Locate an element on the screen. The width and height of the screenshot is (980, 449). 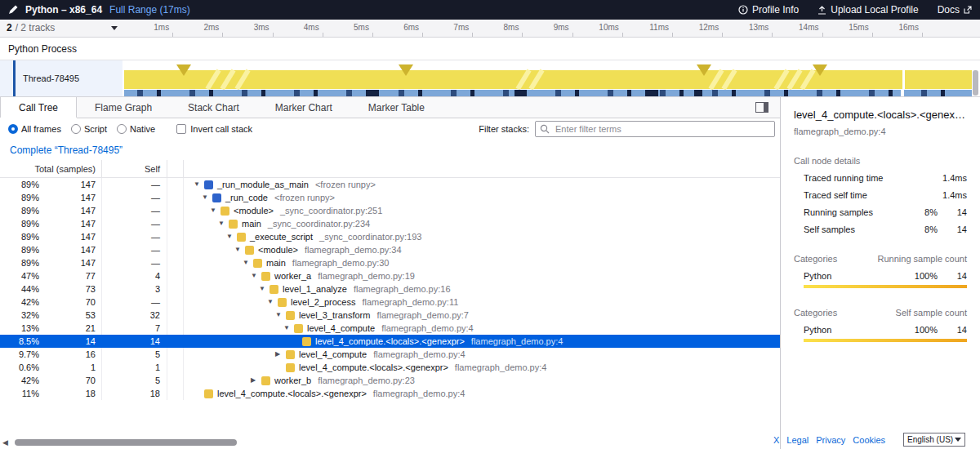
scroll-left-arrow: ◀ is located at coordinates (5, 442).